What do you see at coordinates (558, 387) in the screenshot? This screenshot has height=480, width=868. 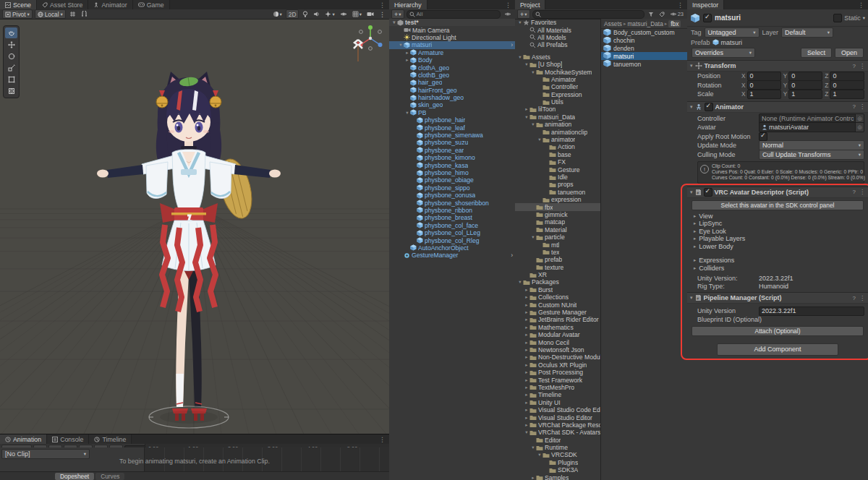 I see `project-folder-textmeshpro: ▸TextMeshPro` at bounding box center [558, 387].